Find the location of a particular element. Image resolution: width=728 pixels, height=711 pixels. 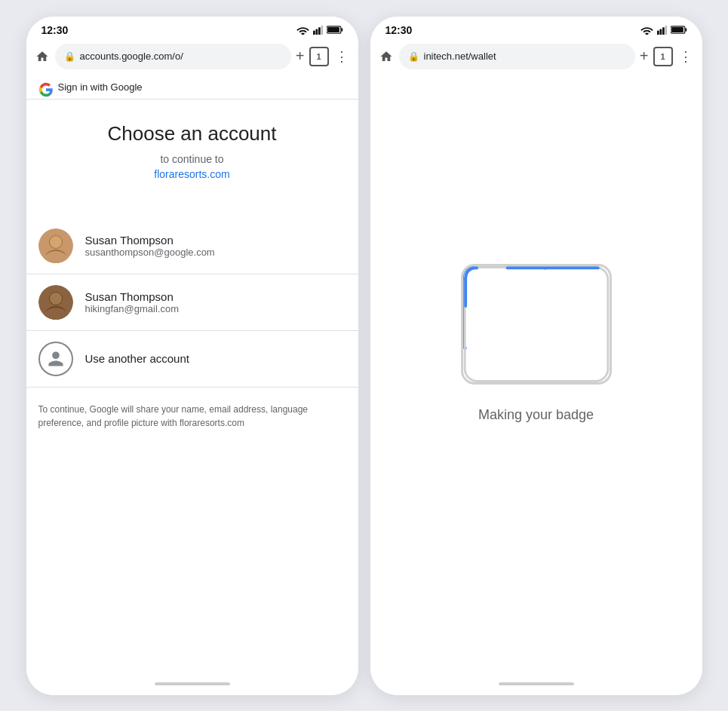

google-tab-bar: Sign in with Google is located at coordinates (192, 87).